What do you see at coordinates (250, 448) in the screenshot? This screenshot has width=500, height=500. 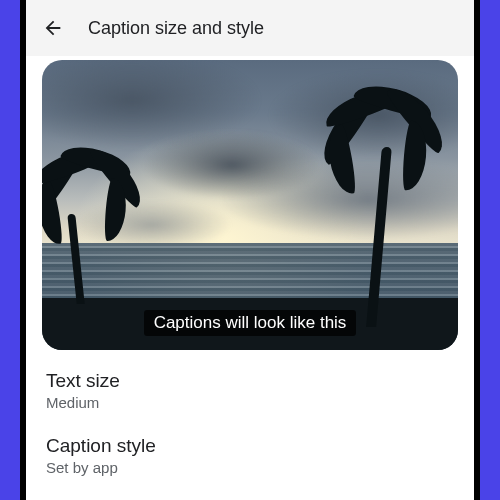 I see `setting-caption-style: Caption style Set by app` at bounding box center [250, 448].